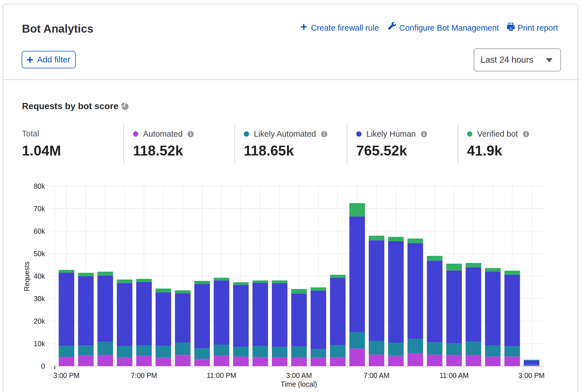  I want to click on svg-text: 50k, so click(39, 254).